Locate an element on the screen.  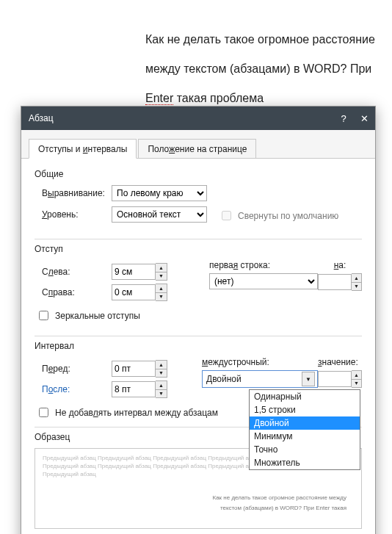
indent-by-label: на: is located at coordinates (340, 265).